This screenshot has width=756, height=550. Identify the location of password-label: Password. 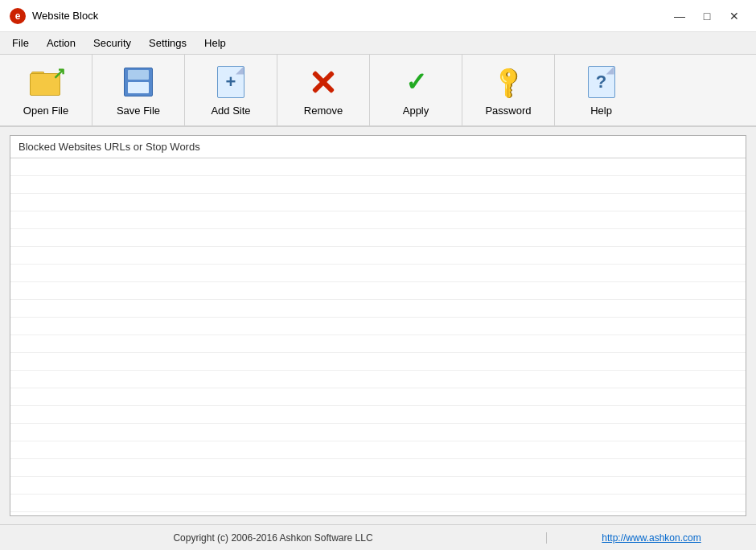
(508, 111).